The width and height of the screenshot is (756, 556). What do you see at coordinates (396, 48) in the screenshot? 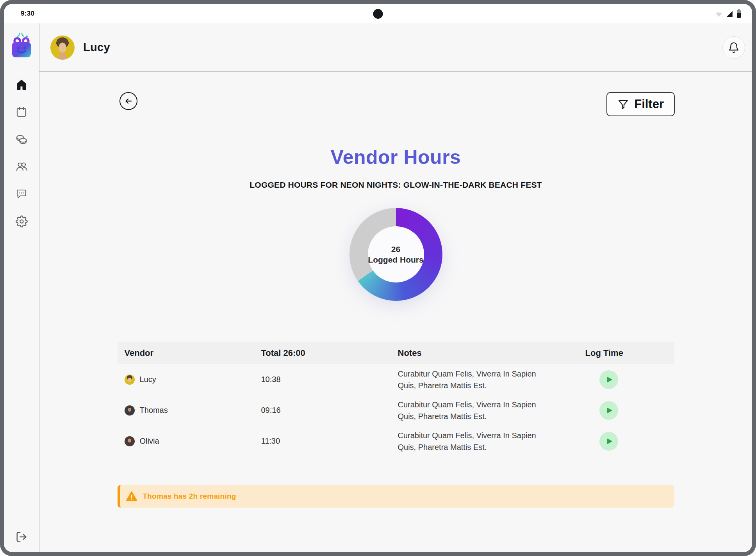
I see `top-header: Lucy` at bounding box center [396, 48].